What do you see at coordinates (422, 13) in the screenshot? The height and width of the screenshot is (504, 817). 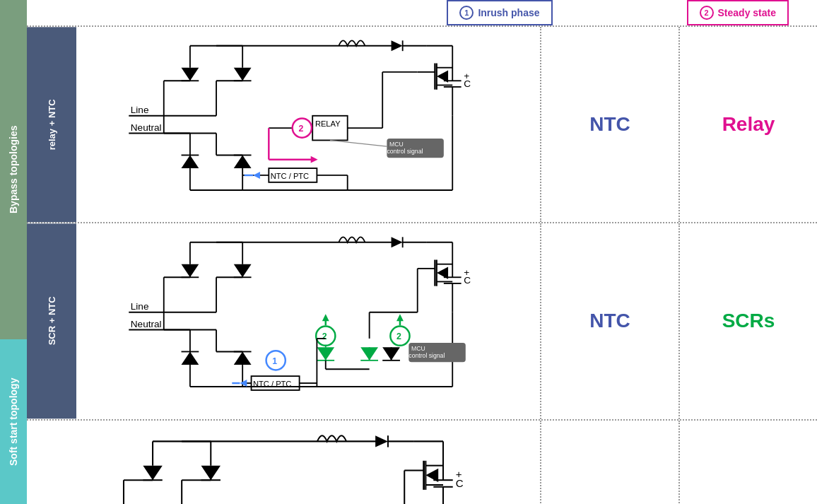 I see `header-row: 1 Inrush phase 2 Steady state` at bounding box center [422, 13].